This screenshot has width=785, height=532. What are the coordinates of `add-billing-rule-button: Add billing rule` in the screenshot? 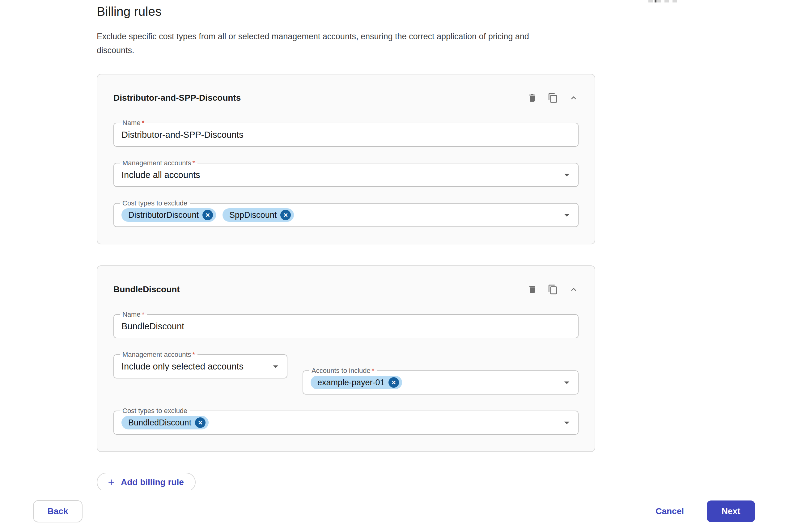 It's located at (146, 482).